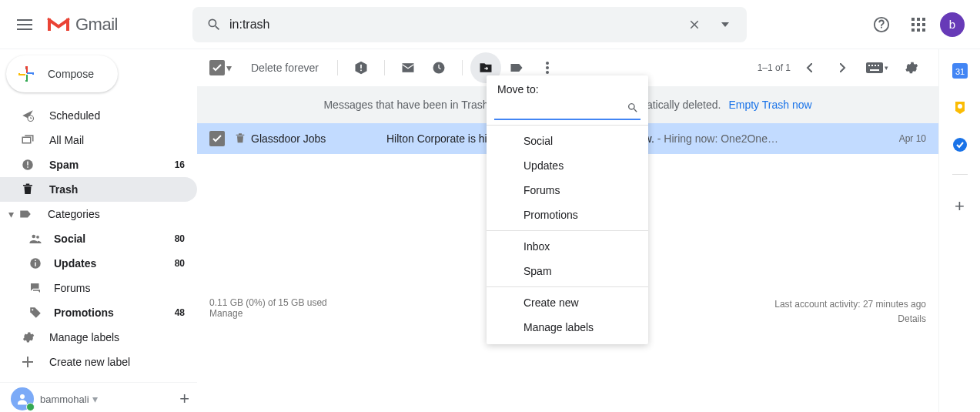 The height and width of the screenshot is (412, 980). I want to click on toolbar-right: 1–1 of 1 ▾, so click(842, 68).